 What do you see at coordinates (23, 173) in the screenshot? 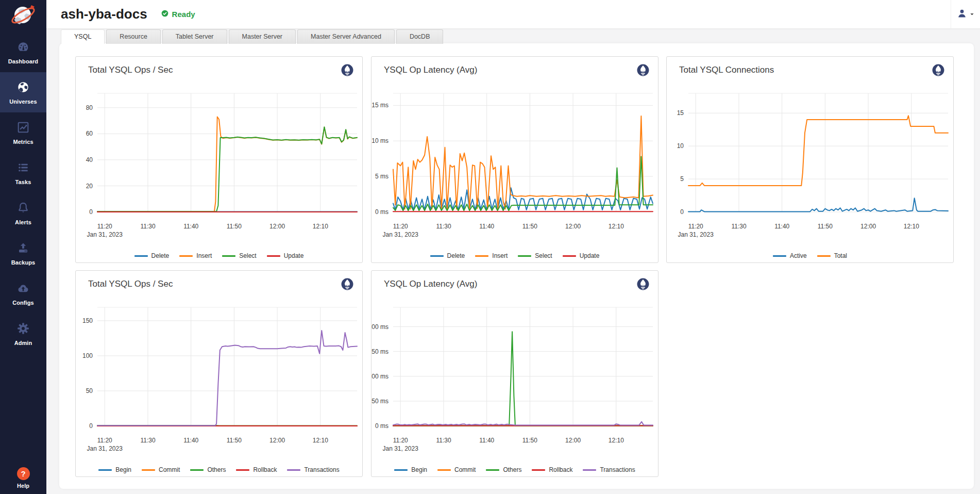
I see `sidebar-item-tasks: Tasks` at bounding box center [23, 173].